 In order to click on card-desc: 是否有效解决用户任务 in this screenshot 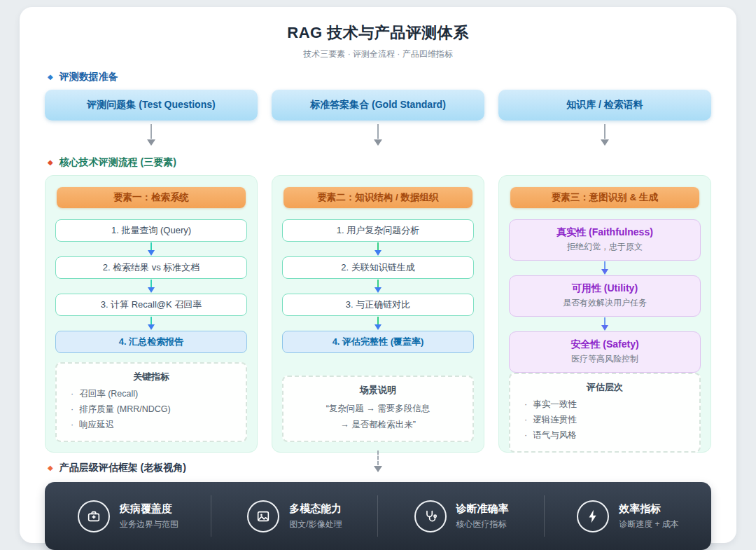, I will do `click(605, 303)`.